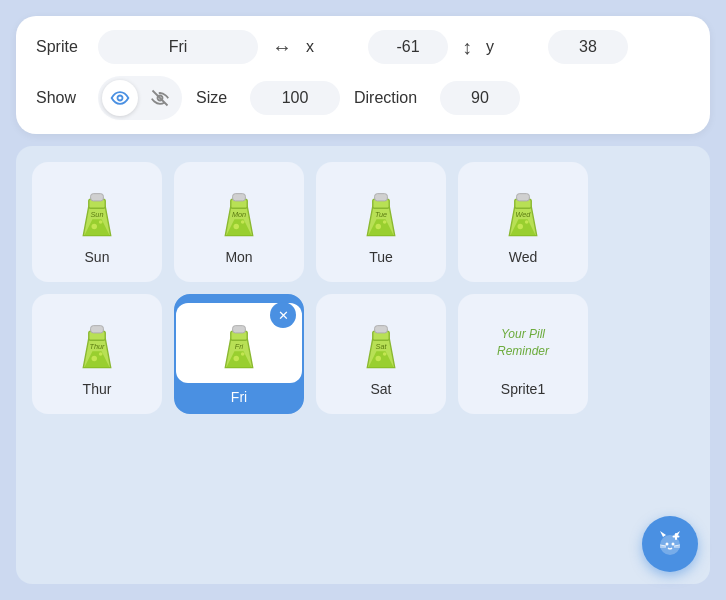  Describe the element at coordinates (480, 98) in the screenshot. I see `direction-input` at that location.